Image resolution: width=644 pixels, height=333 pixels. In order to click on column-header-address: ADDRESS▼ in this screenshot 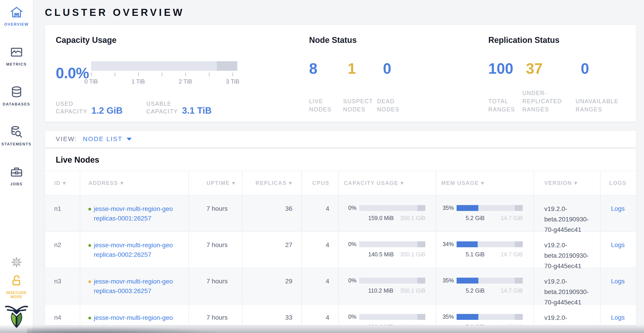, I will do `click(134, 183)`.